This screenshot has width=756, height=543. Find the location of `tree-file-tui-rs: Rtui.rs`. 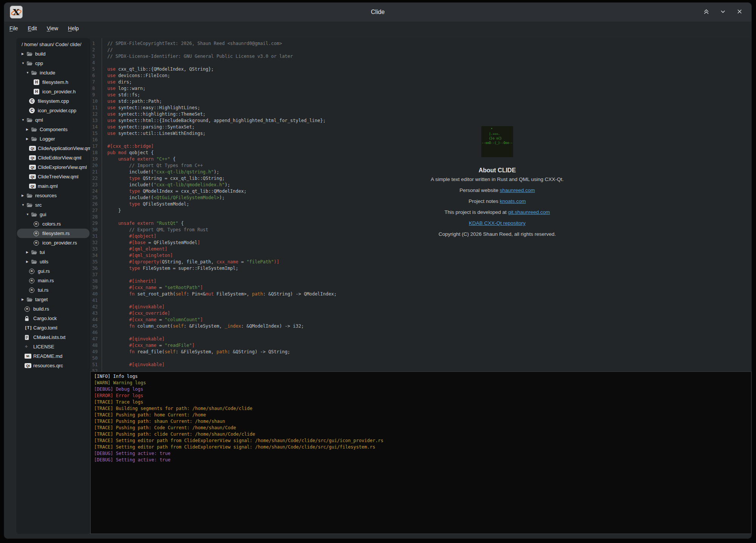

tree-file-tui-rs: Rtui.rs is located at coordinates (53, 290).